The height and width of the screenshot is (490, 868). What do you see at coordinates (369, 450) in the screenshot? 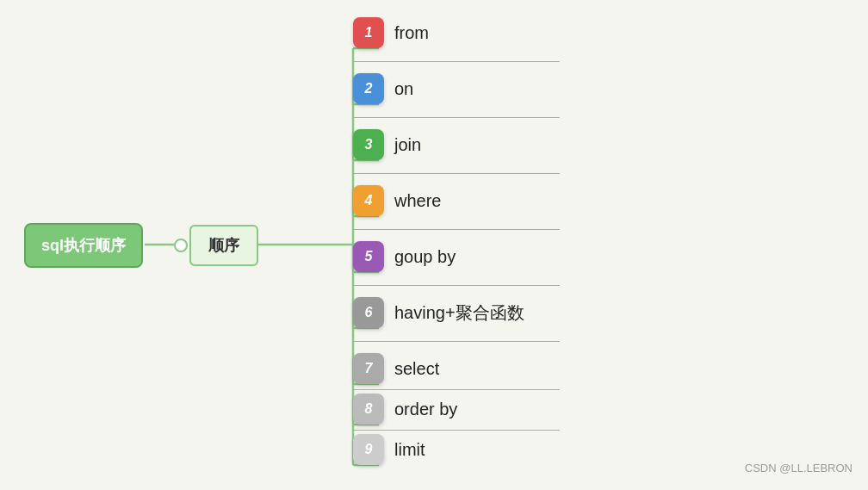
I see `item-badge: 9` at bounding box center [369, 450].